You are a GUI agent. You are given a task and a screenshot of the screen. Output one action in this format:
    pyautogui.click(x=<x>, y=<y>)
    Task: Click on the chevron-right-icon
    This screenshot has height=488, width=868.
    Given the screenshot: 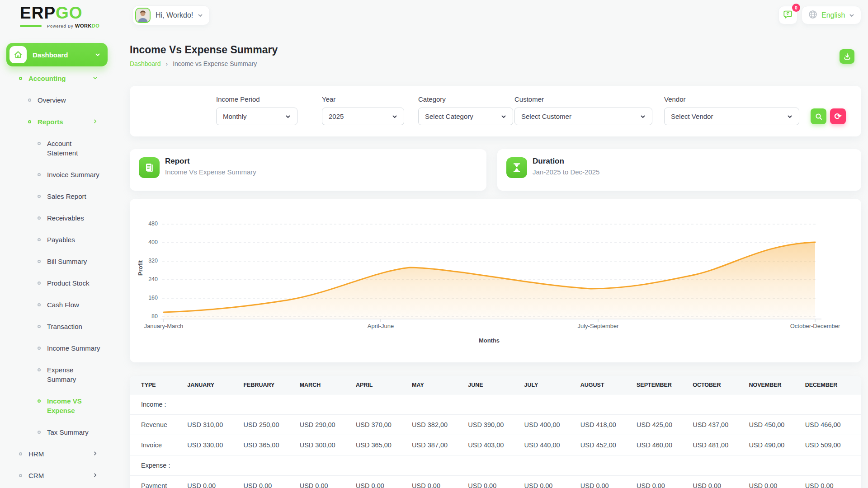 What is the action you would take?
    pyautogui.click(x=95, y=475)
    